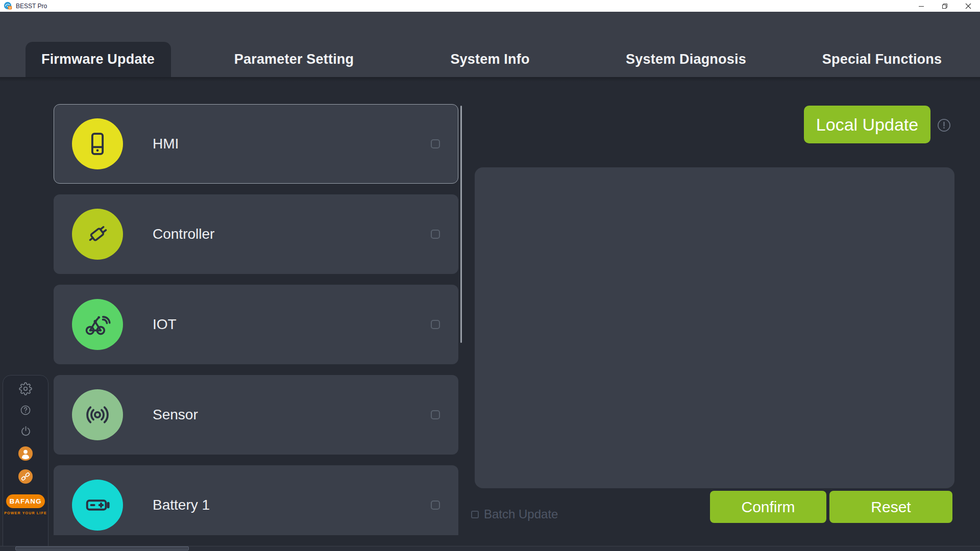 Image resolution: width=980 pixels, height=551 pixels. What do you see at coordinates (490, 6) in the screenshot?
I see `titlebar: BESST Pro` at bounding box center [490, 6].